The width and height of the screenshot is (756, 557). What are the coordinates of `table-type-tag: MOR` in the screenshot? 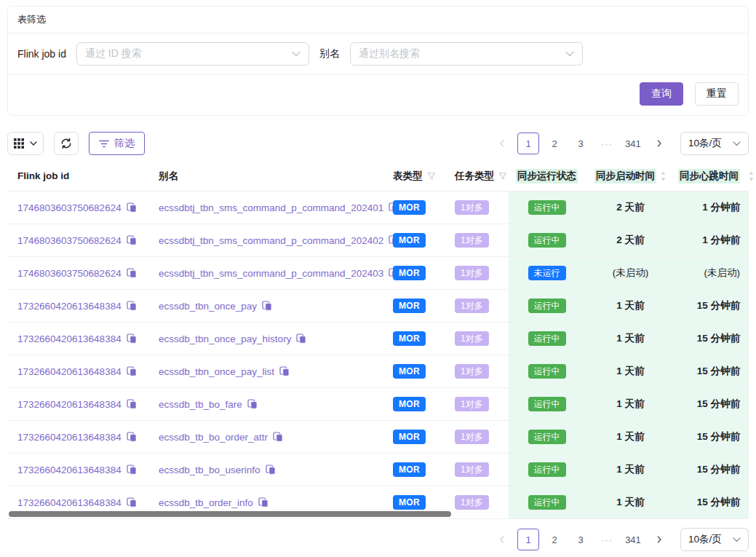 It's located at (409, 240).